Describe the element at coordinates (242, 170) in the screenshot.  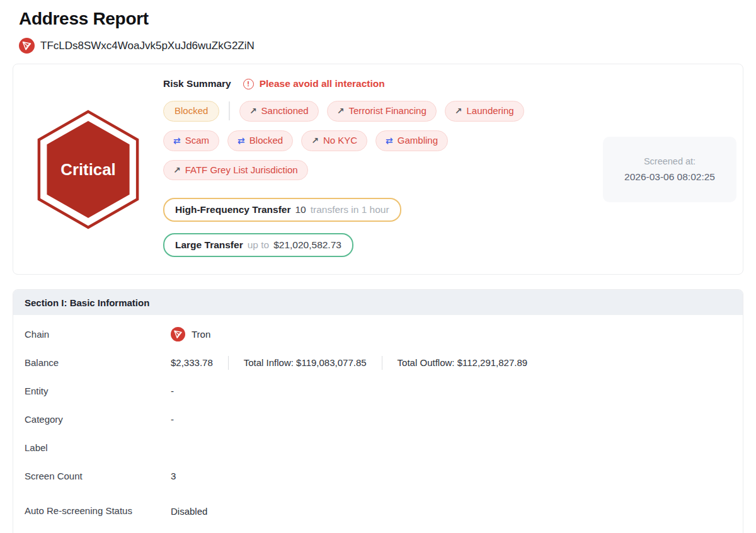
I see `risk-tag-label: FATF Grey List Jurisdiction` at that location.